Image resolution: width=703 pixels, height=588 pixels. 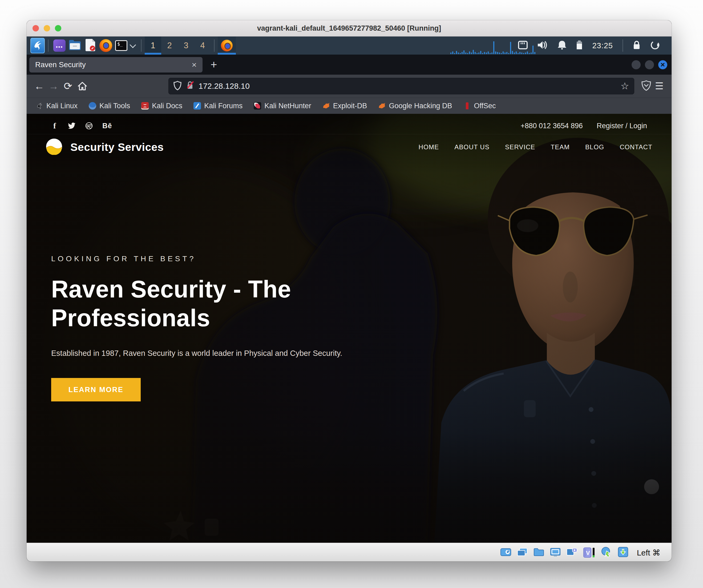 What do you see at coordinates (60, 46) in the screenshot?
I see `app-grid-icon: •••` at bounding box center [60, 46].